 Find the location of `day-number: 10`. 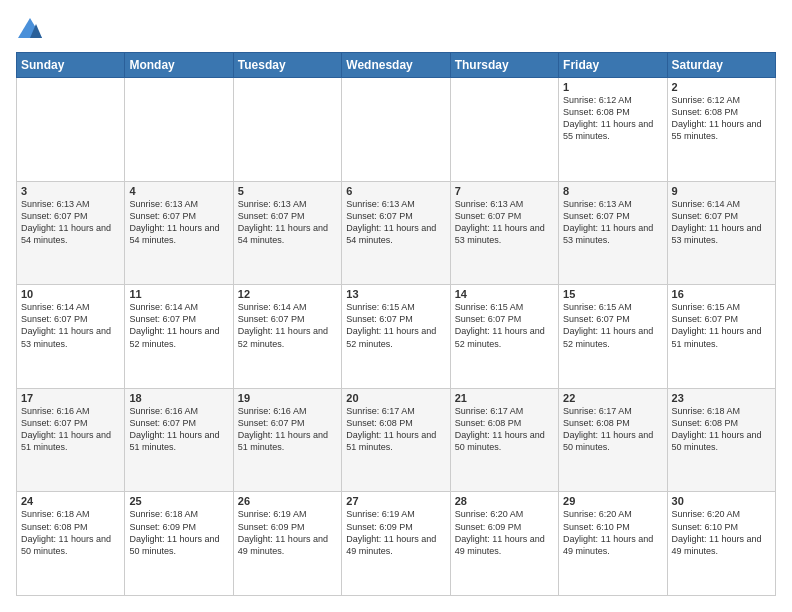

day-number: 10 is located at coordinates (70, 294).